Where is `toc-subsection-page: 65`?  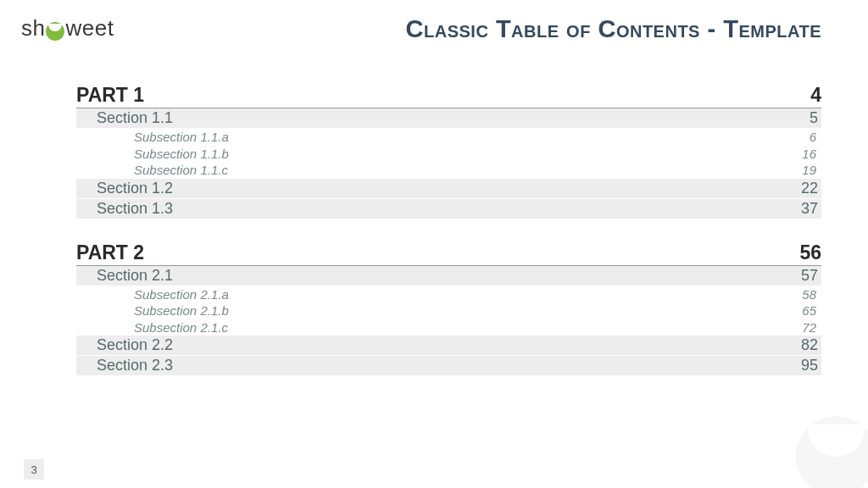 toc-subsection-page: 65 is located at coordinates (809, 311).